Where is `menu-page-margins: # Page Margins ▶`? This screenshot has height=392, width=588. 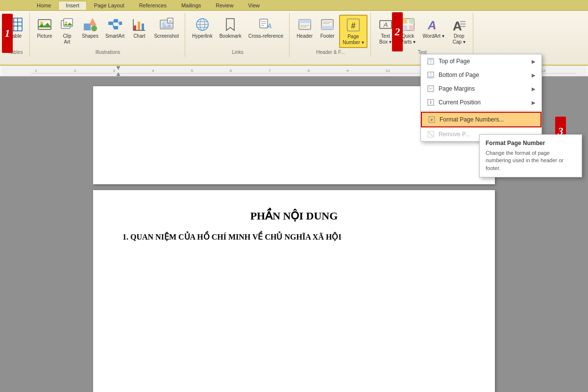 menu-page-margins: # Page Margins ▶ is located at coordinates (481, 89).